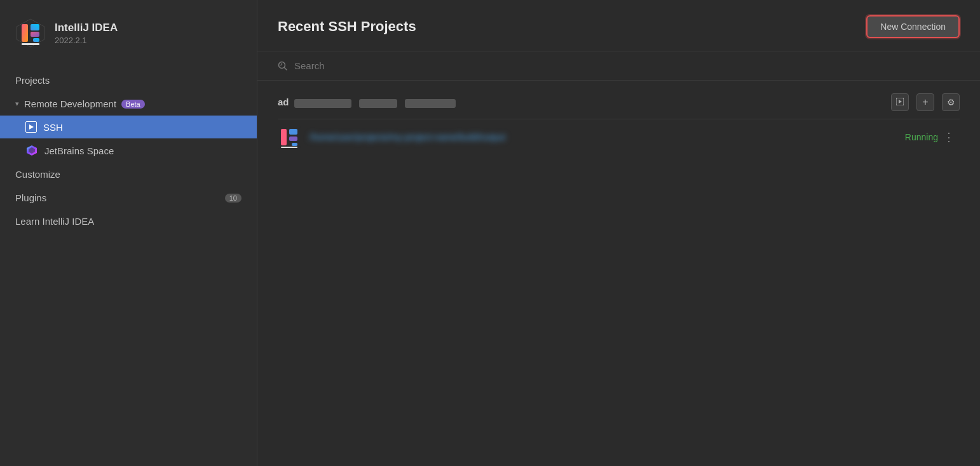  Describe the element at coordinates (32, 80) in the screenshot. I see `projects-label: Projects` at that location.